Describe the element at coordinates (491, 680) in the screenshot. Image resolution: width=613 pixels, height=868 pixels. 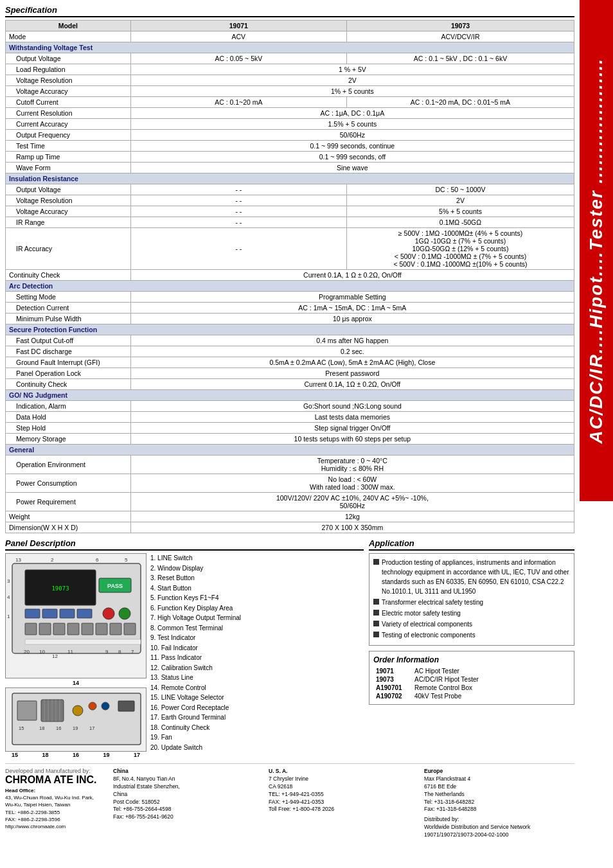
I see `order-desc: AC/DC/IR Hipot Tester` at that location.